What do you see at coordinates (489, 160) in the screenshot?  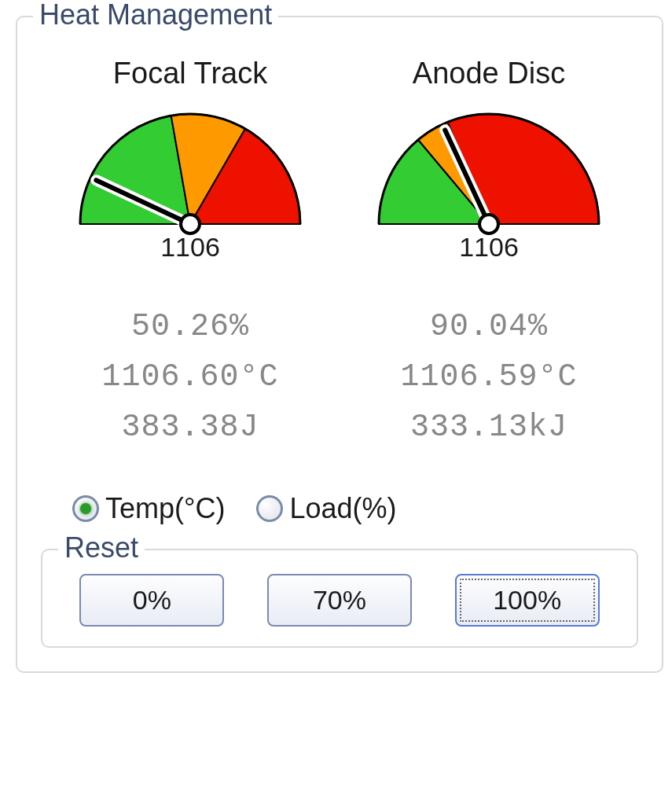 I see `gauge-anode-disc: Anode Disc 1106` at bounding box center [489, 160].